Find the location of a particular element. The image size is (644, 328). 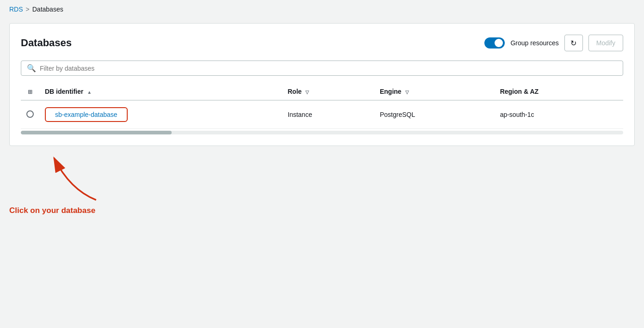

group-resources-label: Group resources is located at coordinates (534, 43).